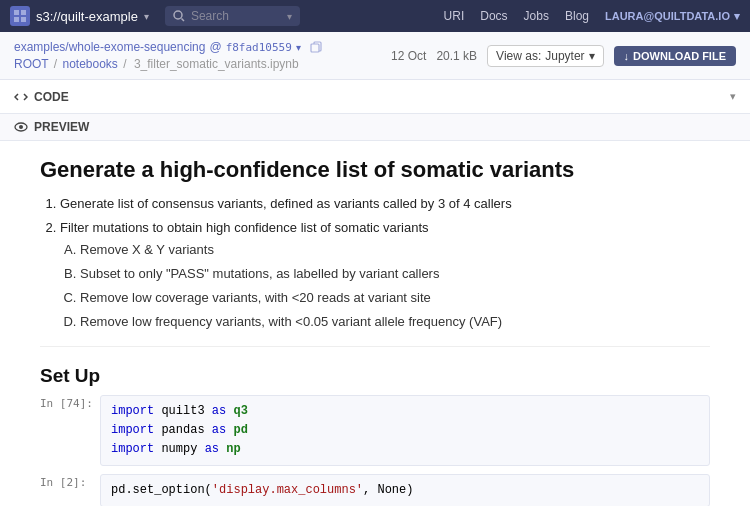 The width and height of the screenshot is (750, 515). I want to click on sub-item-a: Remove X & Y variants, so click(395, 250).